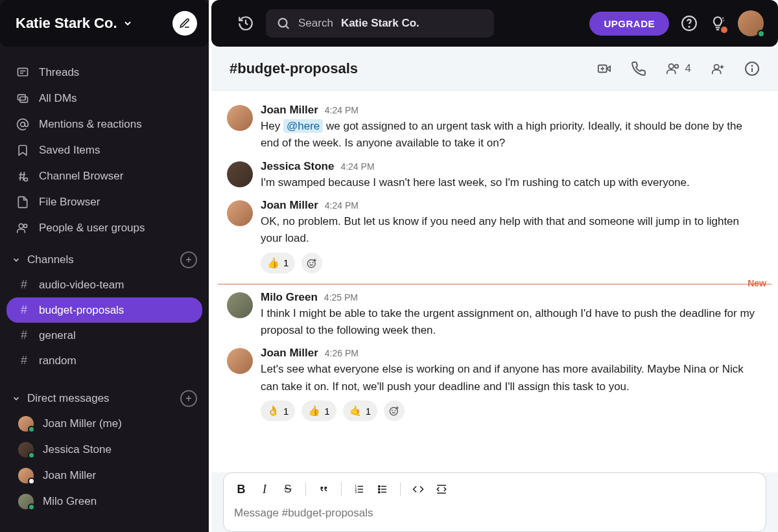 This screenshot has width=778, height=532. Describe the element at coordinates (104, 73) in the screenshot. I see `nav-threads: Threads` at that location.